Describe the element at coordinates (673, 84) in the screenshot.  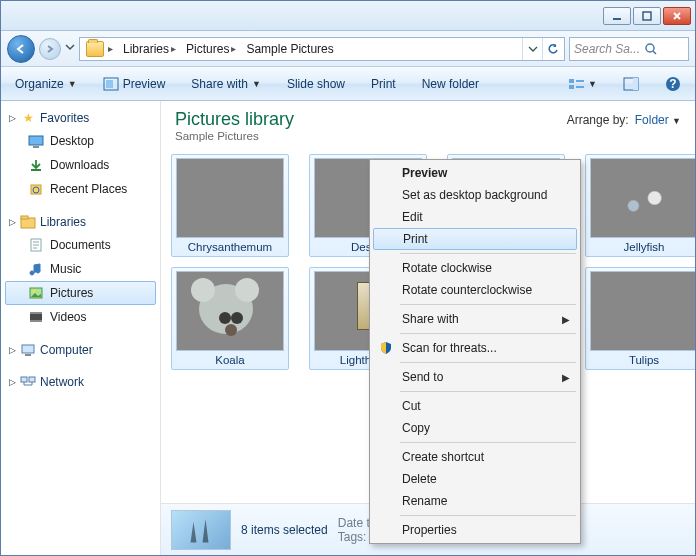
I see `help-button: ?` at that location.